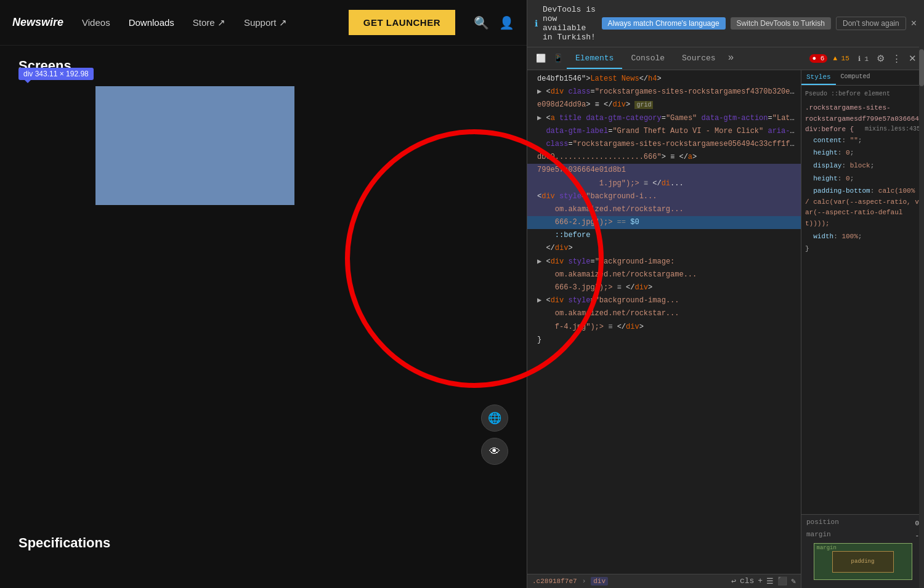  I want to click on inspect-element-icon: ⬜, so click(541, 58).